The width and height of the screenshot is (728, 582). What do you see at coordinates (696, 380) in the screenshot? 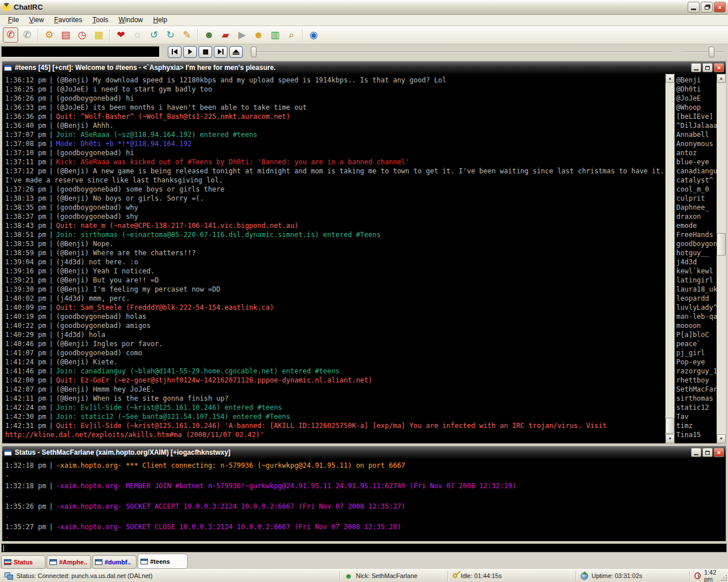
I see `userlist-item: rhettboy` at bounding box center [696, 380].